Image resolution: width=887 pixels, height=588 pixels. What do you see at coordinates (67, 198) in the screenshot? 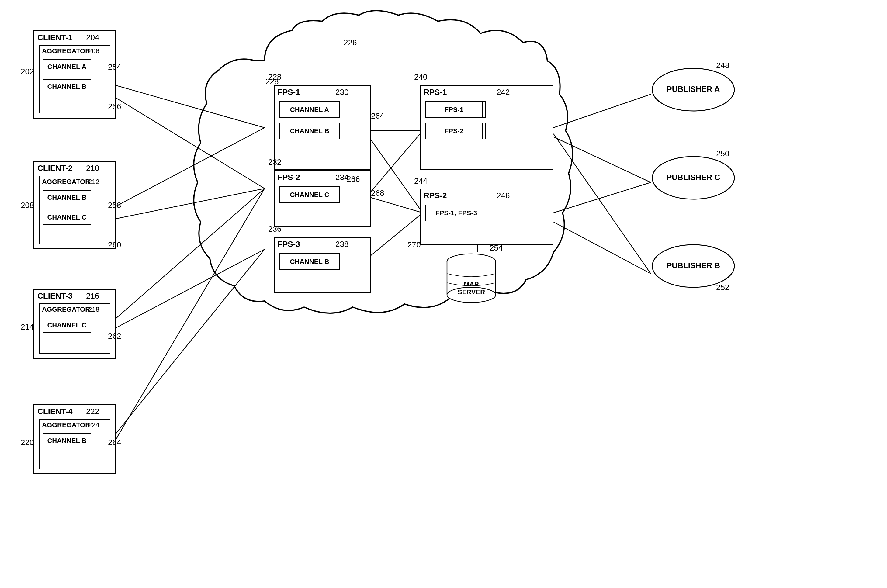
I see `client2-channelB-label: CHANNEL B` at bounding box center [67, 198].